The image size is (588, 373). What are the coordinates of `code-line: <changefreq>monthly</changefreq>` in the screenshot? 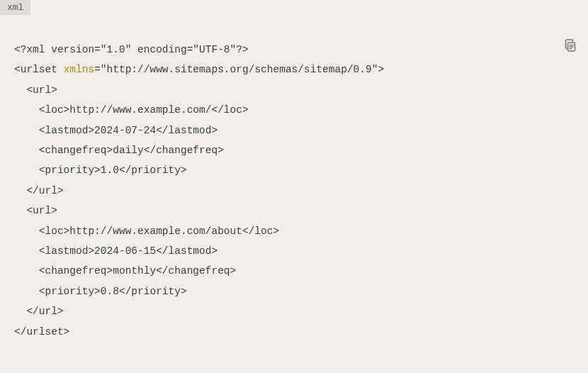 It's located at (125, 271).